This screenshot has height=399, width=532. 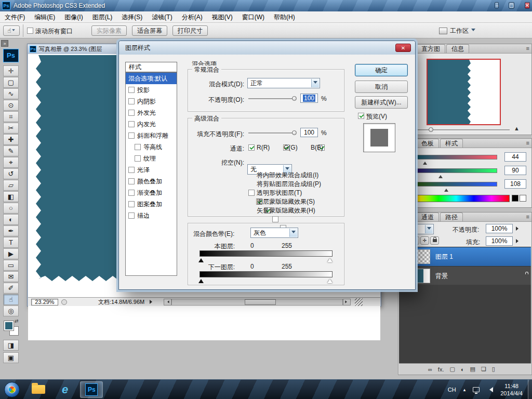 I want to click on color-spectrum-ramp, so click(x=456, y=198).